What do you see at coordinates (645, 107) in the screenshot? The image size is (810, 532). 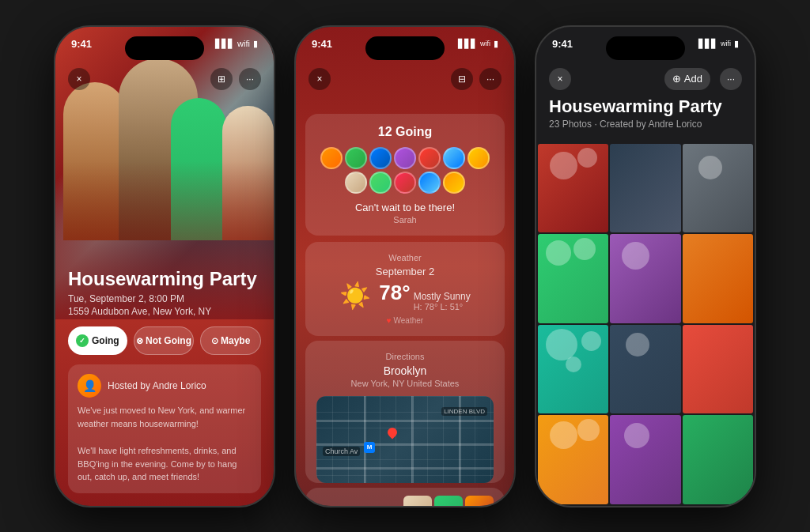 I see `album-title: Housewarming Party` at bounding box center [645, 107].